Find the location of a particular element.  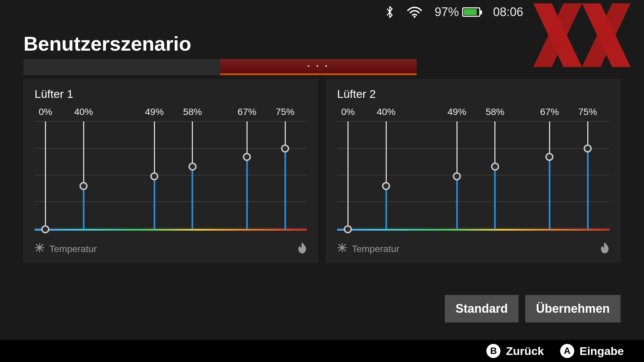

battery-status: 97% is located at coordinates (458, 12).